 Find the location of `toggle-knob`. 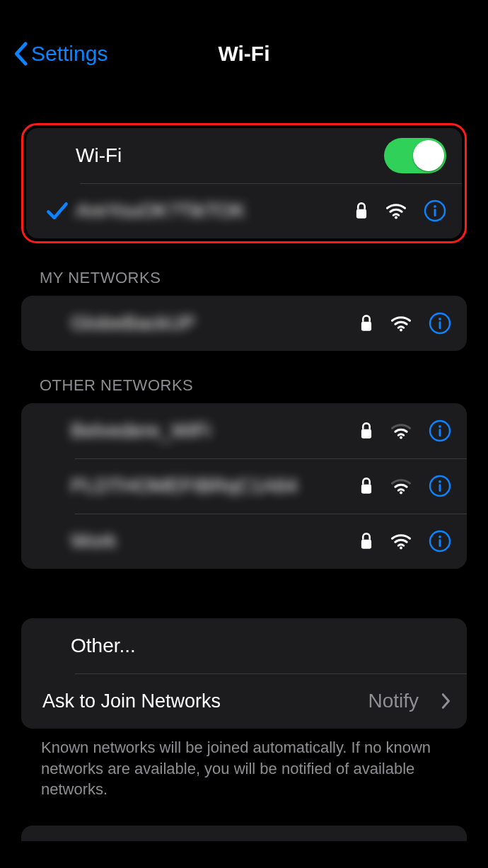

toggle-knob is located at coordinates (429, 156).